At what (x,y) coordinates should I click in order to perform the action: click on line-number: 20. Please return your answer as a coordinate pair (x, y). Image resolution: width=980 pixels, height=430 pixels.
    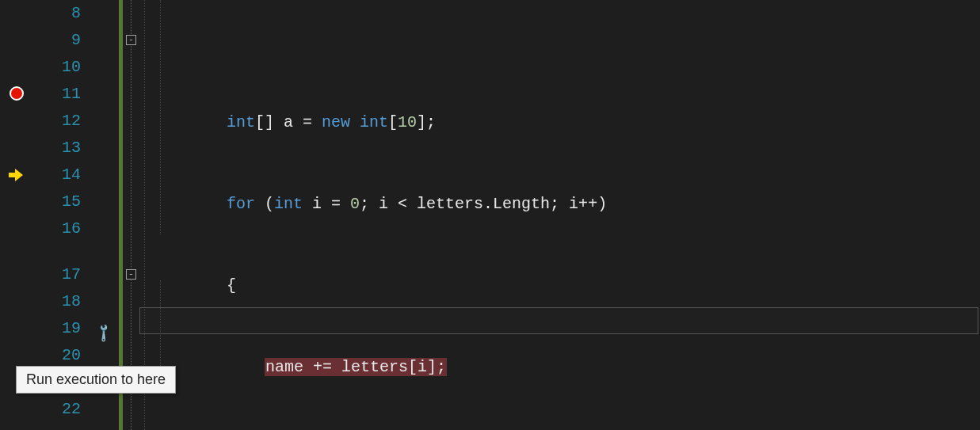
    Looking at the image, I should click on (58, 356).